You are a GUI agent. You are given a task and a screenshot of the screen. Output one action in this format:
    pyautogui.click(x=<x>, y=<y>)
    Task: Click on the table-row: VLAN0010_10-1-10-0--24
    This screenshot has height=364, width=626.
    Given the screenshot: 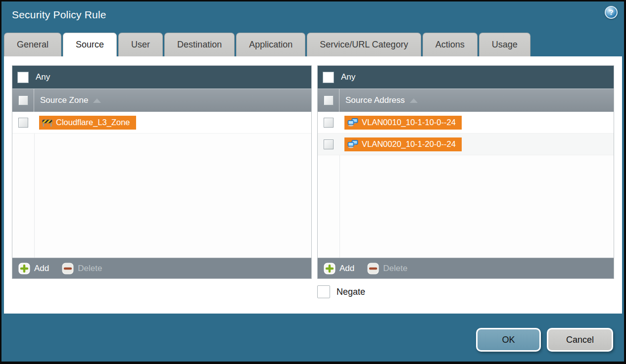 What is the action you would take?
    pyautogui.click(x=466, y=123)
    